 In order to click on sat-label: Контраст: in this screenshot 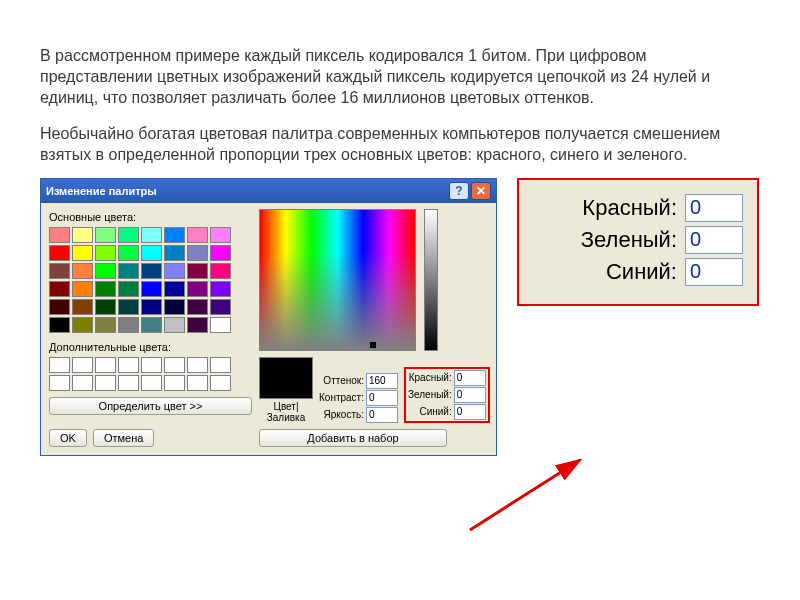, I will do `click(342, 398)`.